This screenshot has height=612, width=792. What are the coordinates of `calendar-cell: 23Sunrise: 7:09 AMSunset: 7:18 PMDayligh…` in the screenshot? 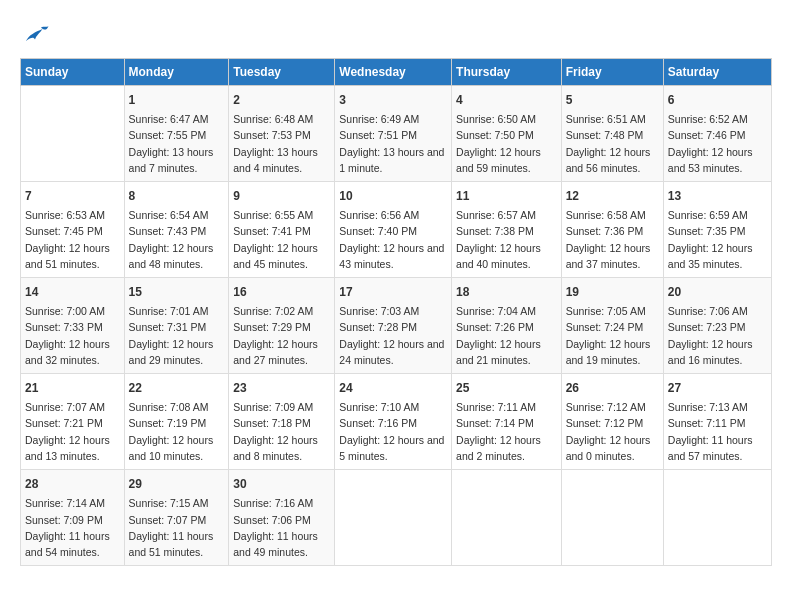 It's located at (282, 422).